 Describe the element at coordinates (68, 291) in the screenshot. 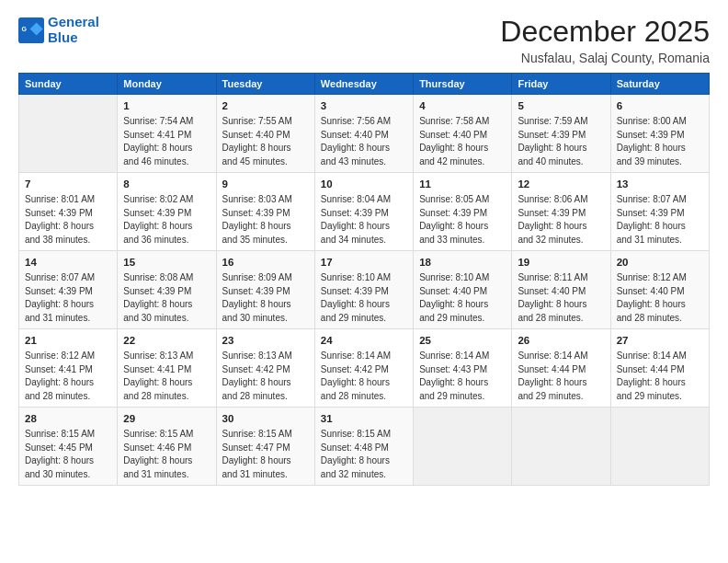

I see `calendar-day-cell: 14Sunrise: 8:07 AM Sunset: 4:39 PM Dayli…` at that location.